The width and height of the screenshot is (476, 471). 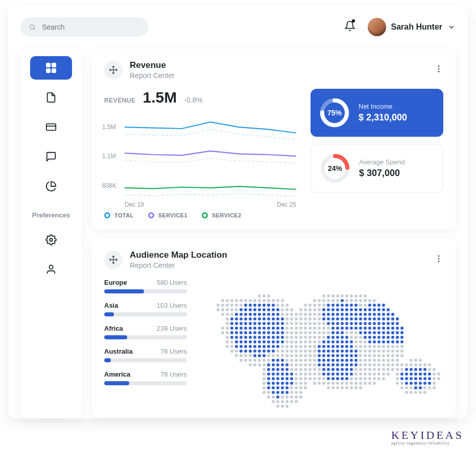 I want to click on region-value: 239 Users, so click(x=172, y=329).